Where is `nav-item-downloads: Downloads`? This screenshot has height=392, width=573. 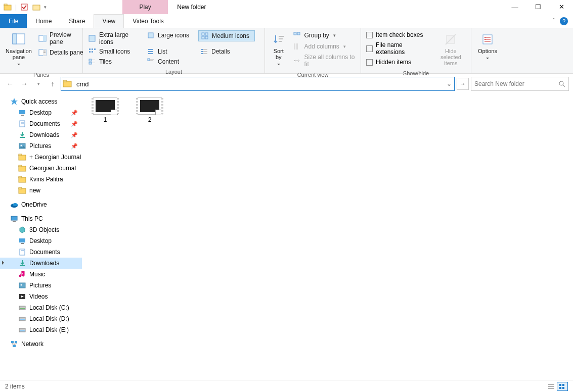
nav-item-downloads: Downloads is located at coordinates (41, 263).